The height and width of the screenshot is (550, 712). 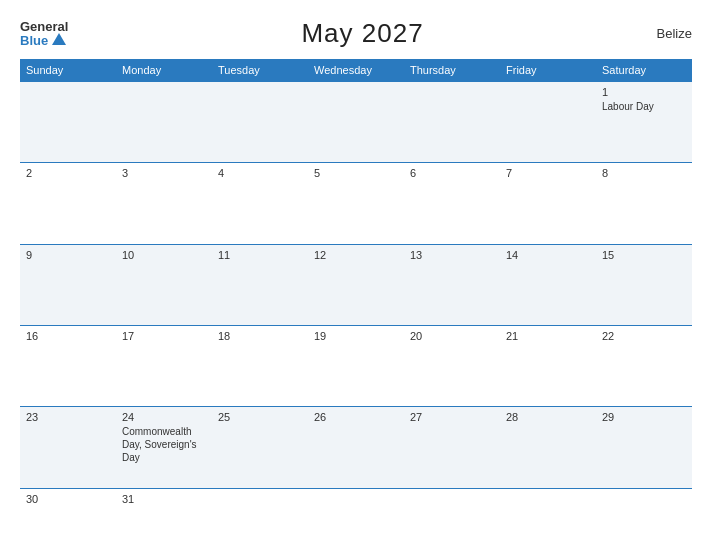 What do you see at coordinates (68, 204) in the screenshot?
I see `table-row: 2` at bounding box center [68, 204].